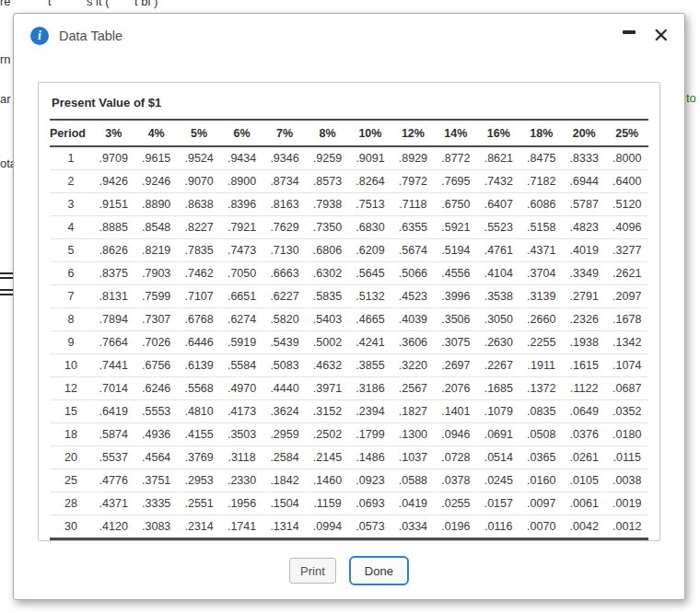  What do you see at coordinates (413, 296) in the screenshot?
I see `value-cell: .4523` at bounding box center [413, 296].